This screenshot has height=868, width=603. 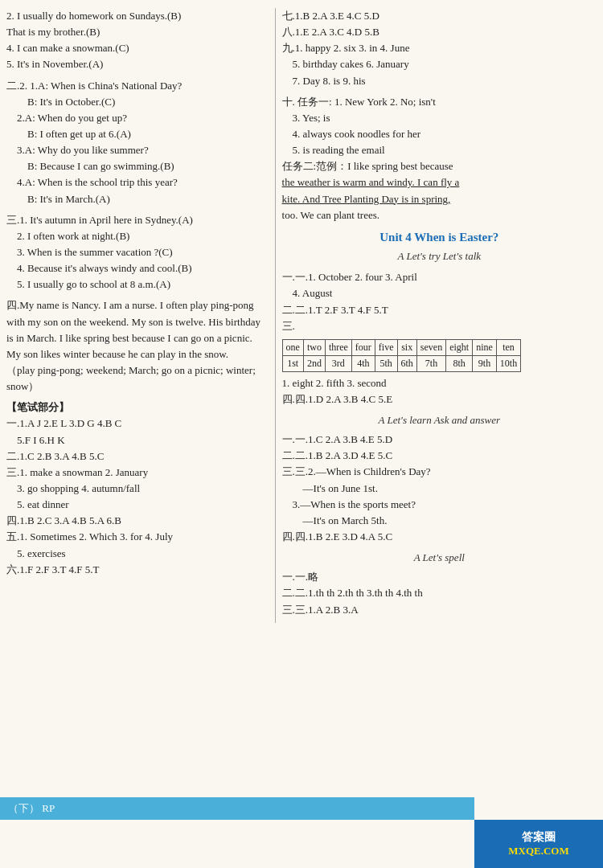 What do you see at coordinates (137, 440) in the screenshot?
I see `bi1b: 5.F I 6.H K` at bounding box center [137, 440].